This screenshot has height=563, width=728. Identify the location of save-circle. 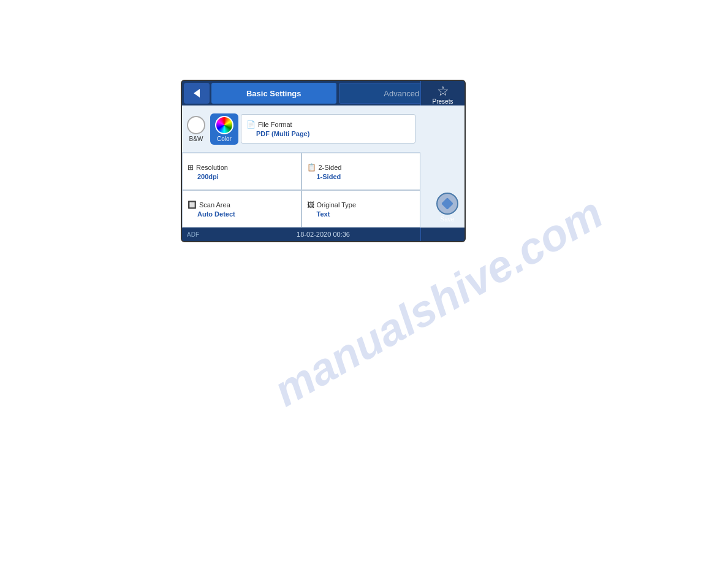
(447, 204).